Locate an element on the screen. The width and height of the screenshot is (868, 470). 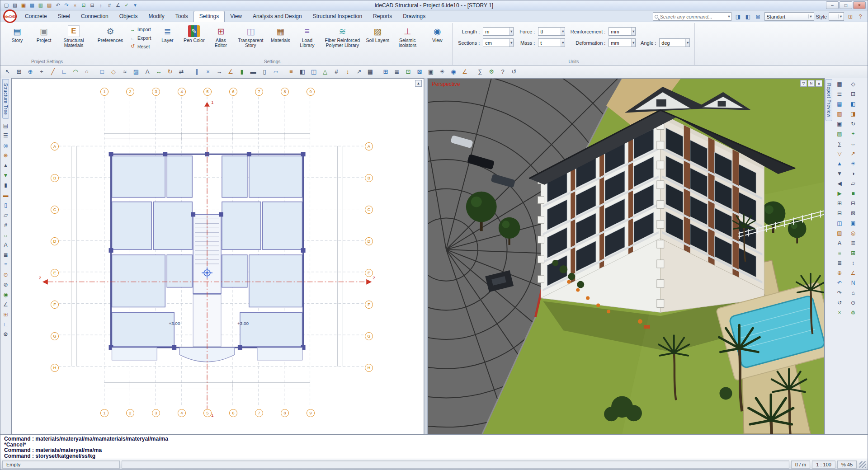
mass-unit-select: t▾ is located at coordinates (552, 42).